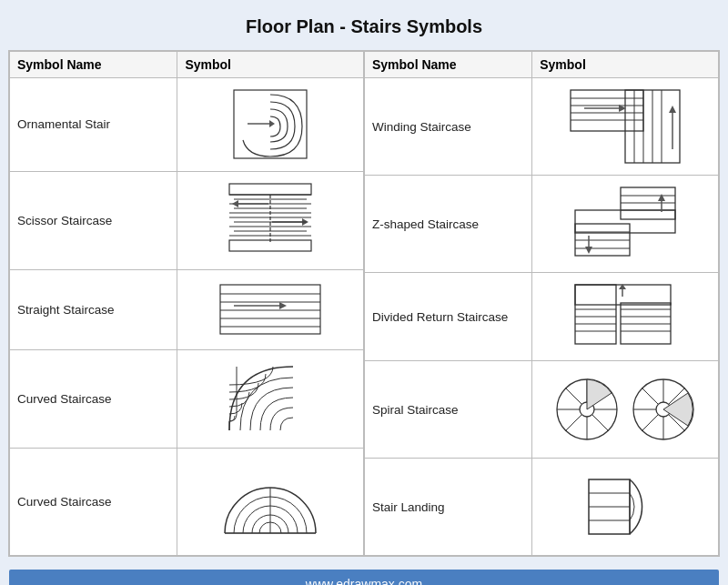 The width and height of the screenshot is (728, 585). Describe the element at coordinates (187, 309) in the screenshot. I see `table-row: Straight Staircase` at that location.